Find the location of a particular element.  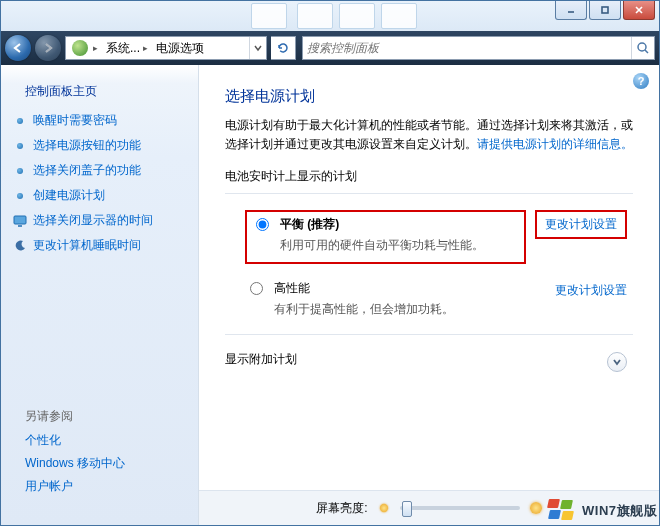

page-description: 电源计划有助于最大化计算机的性能或者节能。通过选择计划来将其激活，或选择计划并通… is located at coordinates (429, 135).